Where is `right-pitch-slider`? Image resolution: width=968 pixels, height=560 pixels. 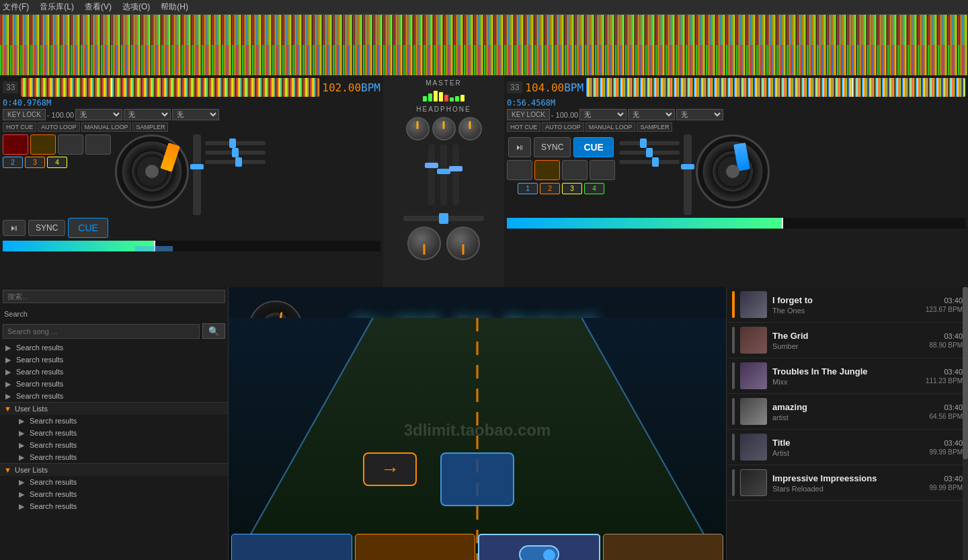 right-pitch-slider is located at coordinates (688, 175).